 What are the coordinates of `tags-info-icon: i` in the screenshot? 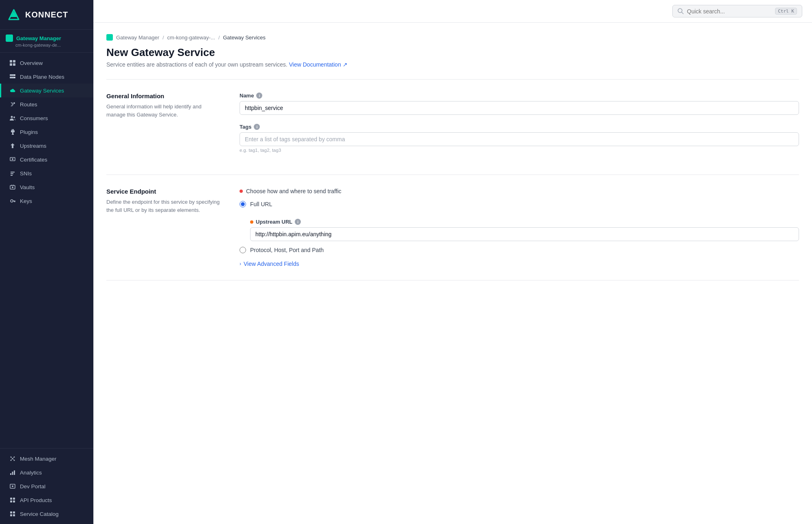 It's located at (257, 127).